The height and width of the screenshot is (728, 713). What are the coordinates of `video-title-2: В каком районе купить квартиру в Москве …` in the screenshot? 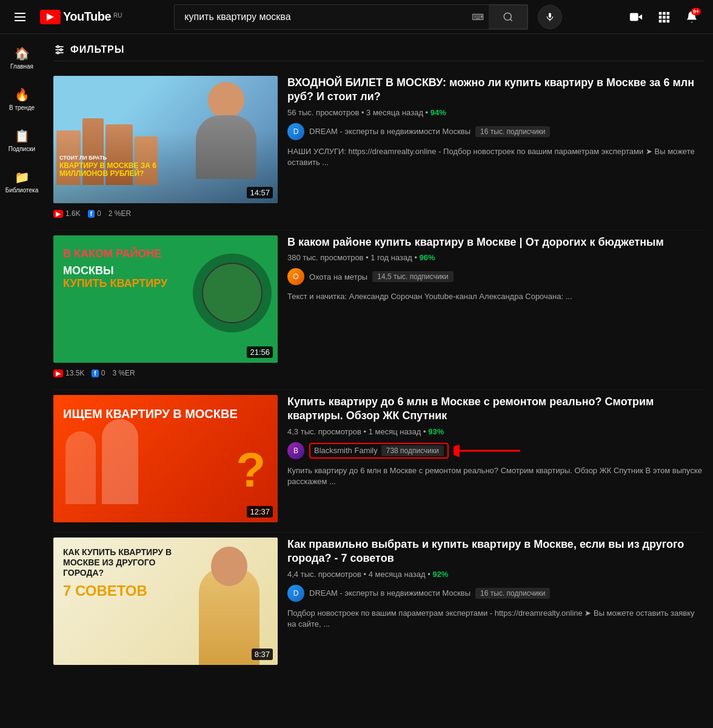 It's located at (495, 243).